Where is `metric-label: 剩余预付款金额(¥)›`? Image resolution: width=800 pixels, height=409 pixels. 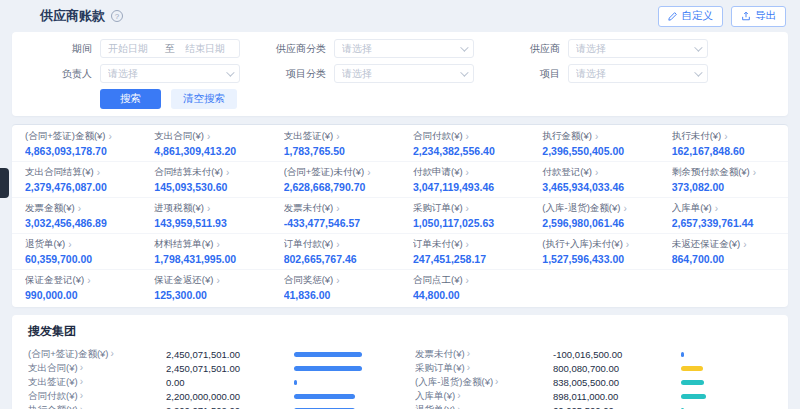 metric-label: 剩余预付款金额(¥)› is located at coordinates (724, 172).